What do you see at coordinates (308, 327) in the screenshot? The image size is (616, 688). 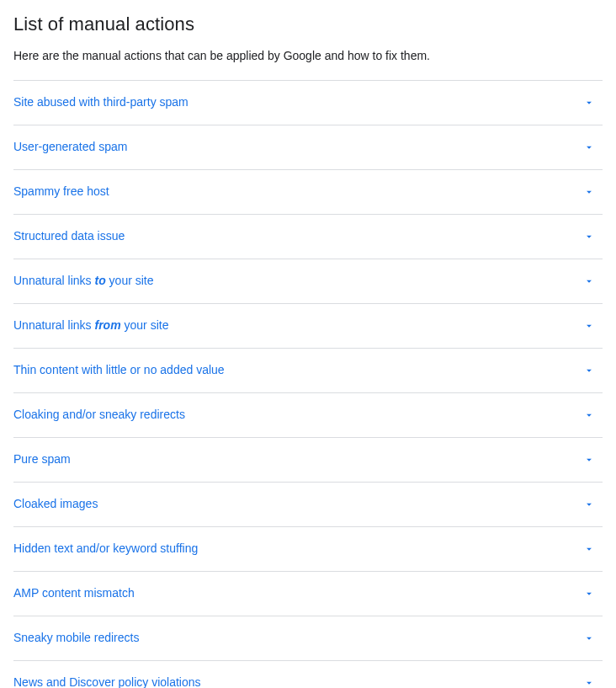 I see `accordion-item: Unnatural links from your site` at bounding box center [308, 327].